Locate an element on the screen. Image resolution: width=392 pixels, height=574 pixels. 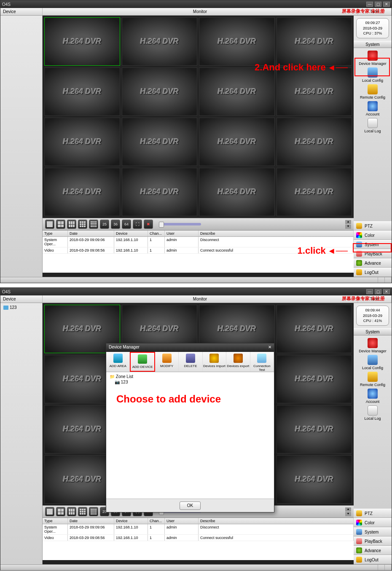
clock-date: 2018-03-29 is located at coordinates (373, 316).